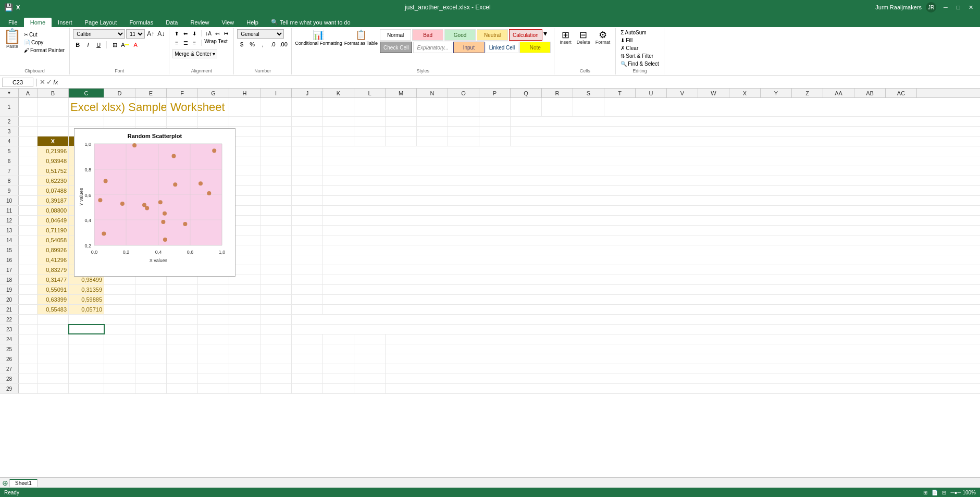 The height and width of the screenshot is (497, 980). I want to click on align-left-button: ≡, so click(177, 43).